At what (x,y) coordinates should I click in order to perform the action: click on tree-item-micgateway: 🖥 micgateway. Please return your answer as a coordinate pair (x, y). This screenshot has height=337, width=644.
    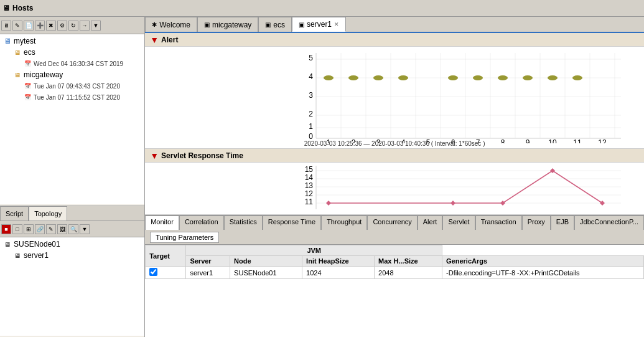
    Looking at the image, I should click on (77, 75).